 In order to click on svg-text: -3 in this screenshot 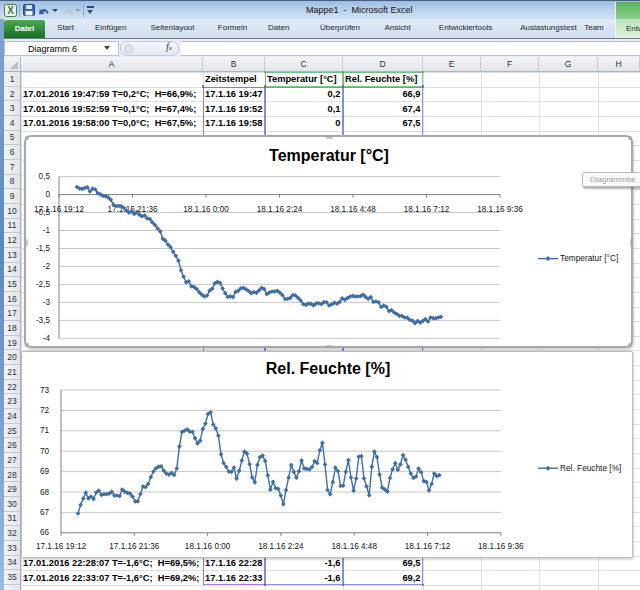, I will do `click(47, 302)`.